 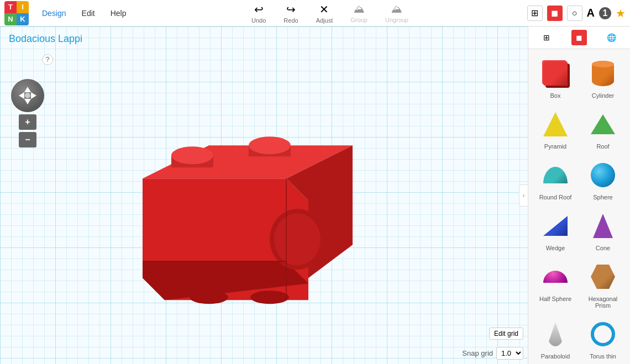 What do you see at coordinates (555, 180) in the screenshot?
I see `shape-item-round-roof: Round Roof` at bounding box center [555, 180].